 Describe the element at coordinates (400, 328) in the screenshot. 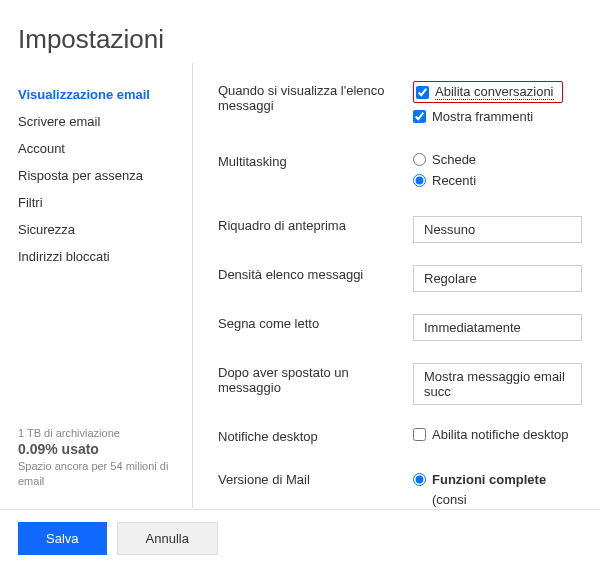

I see `setting-mark-read: Segna come letto Immediatamente` at that location.